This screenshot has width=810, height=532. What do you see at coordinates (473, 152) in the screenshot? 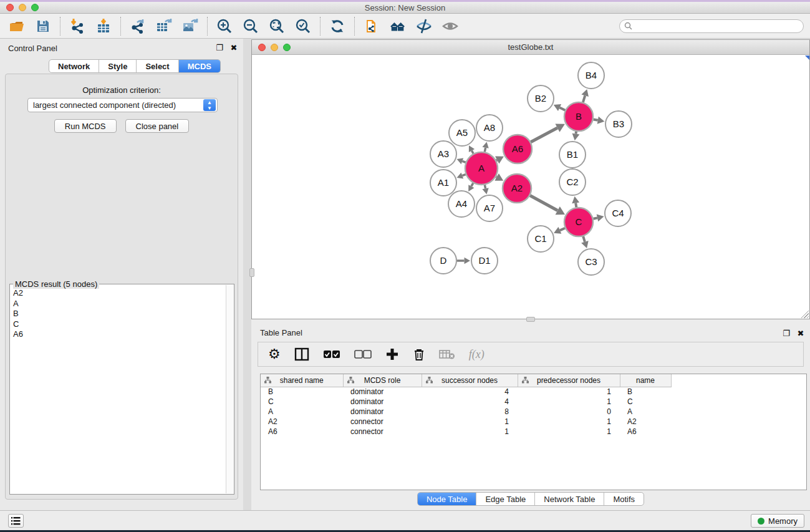
I see `graph-edge-A-A5` at bounding box center [473, 152].